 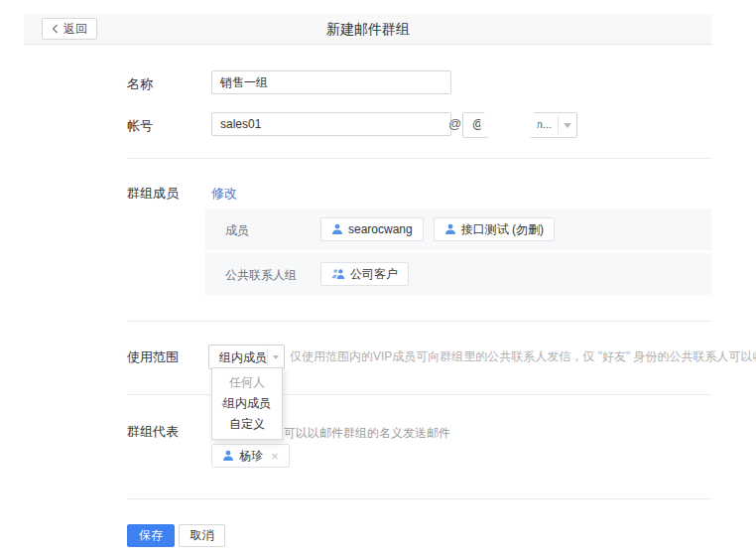 What do you see at coordinates (247, 383) in the screenshot?
I see `scope-option-anyone: 任何人` at bounding box center [247, 383].